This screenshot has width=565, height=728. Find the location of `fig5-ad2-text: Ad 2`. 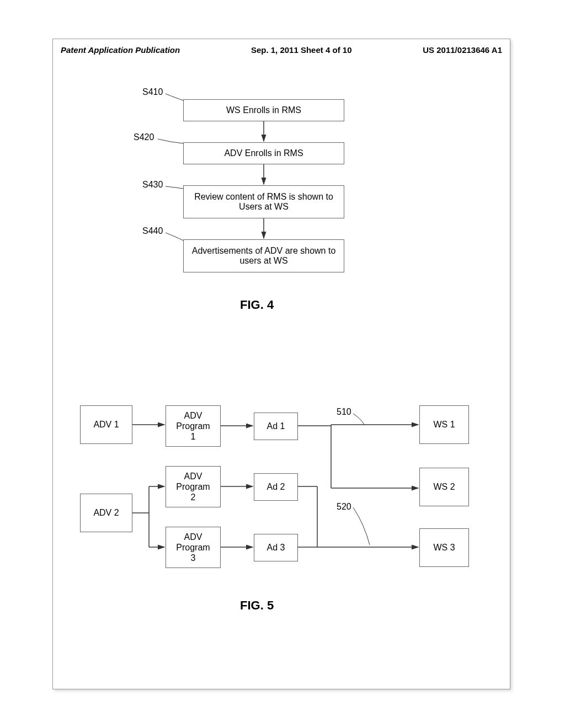

fig5-ad2-text: Ad 2 is located at coordinates (276, 487).